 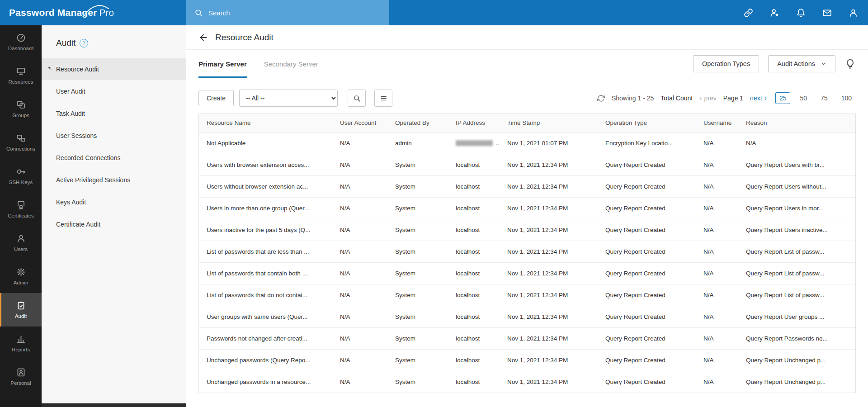 I want to click on user-admin-icon, so click(x=775, y=13).